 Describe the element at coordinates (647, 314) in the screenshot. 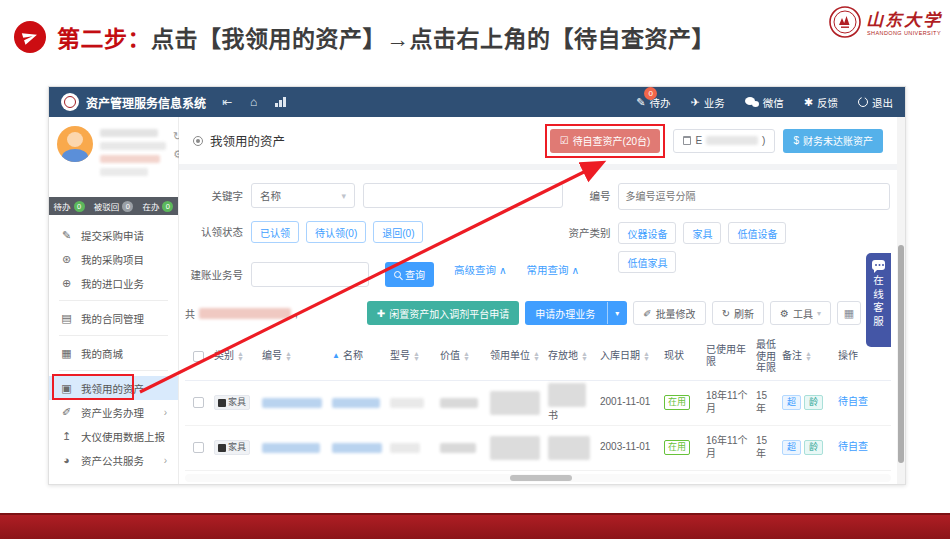

I see `pencil-icon: ✐` at that location.